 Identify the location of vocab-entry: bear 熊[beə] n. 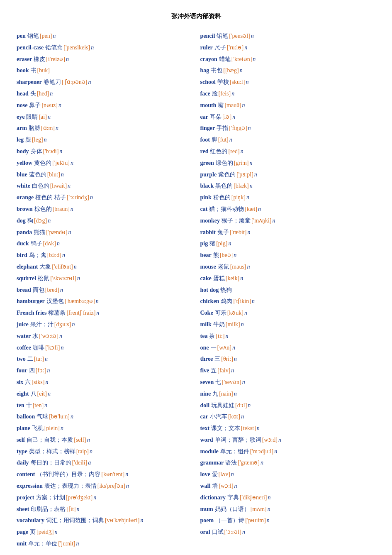
(288, 255).